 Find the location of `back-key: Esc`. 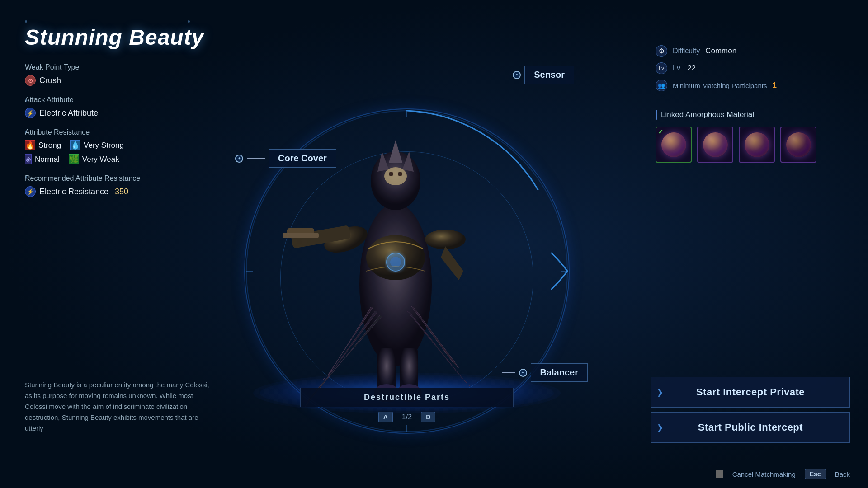

back-key: Esc is located at coordinates (816, 474).